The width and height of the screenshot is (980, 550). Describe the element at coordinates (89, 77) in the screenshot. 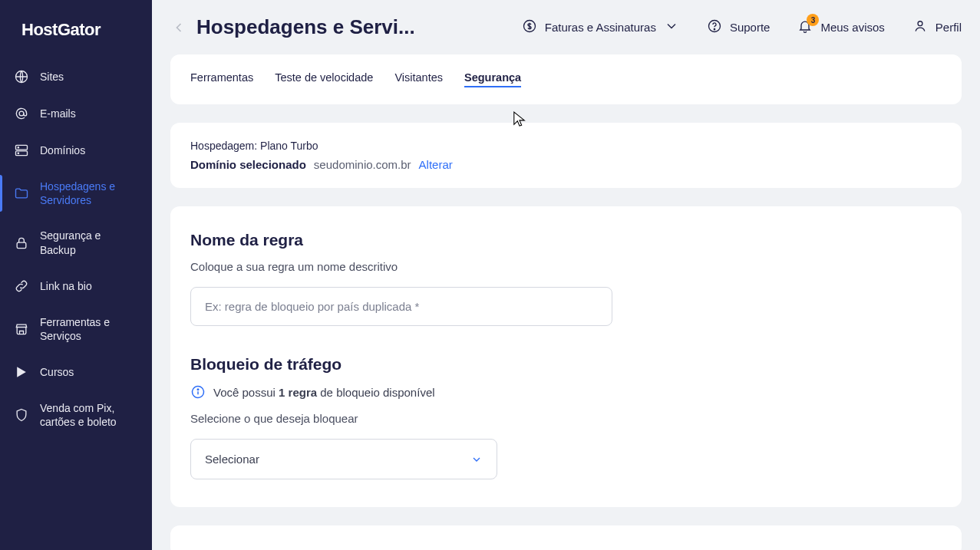

I see `sidebar-item-label: Sites` at that location.